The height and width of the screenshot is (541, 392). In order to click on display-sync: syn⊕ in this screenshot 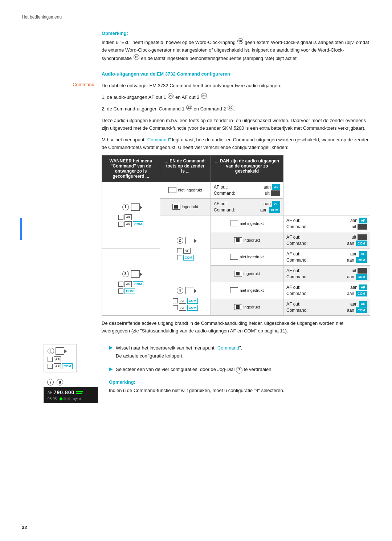, I will do `click(77, 399)`.